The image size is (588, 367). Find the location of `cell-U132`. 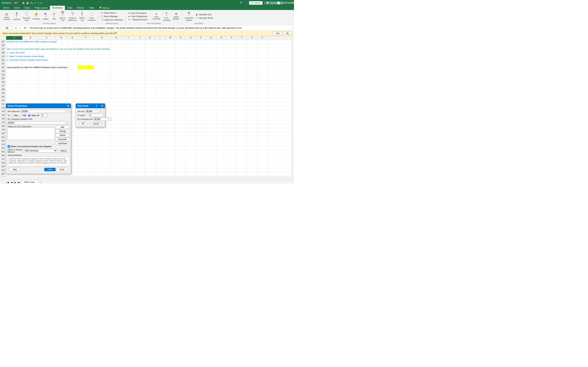

cell-U132 is located at coordinates (252, 67).